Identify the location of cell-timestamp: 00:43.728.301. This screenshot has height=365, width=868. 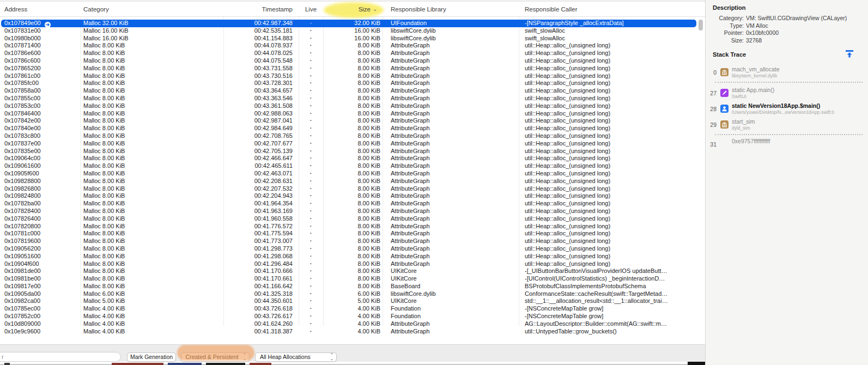
(259, 83).